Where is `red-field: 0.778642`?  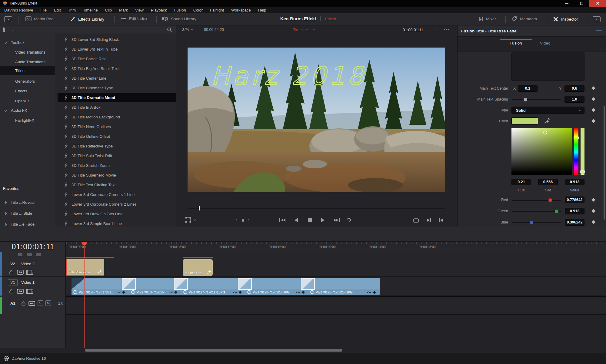 red-field: 0.778642 is located at coordinates (574, 200).